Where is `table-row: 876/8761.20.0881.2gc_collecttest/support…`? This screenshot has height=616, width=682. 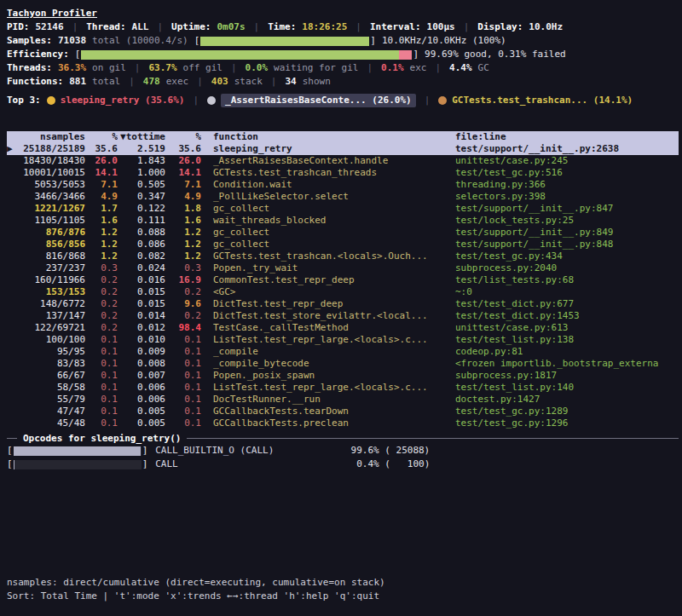
table-row: 876/8761.20.0881.2gc_collecttest/support… is located at coordinates (343, 233).